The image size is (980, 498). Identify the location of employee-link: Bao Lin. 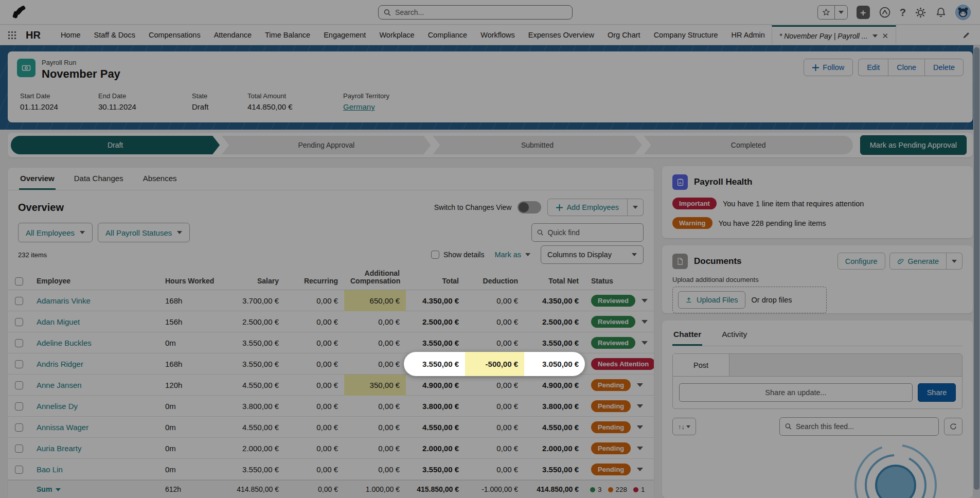
(49, 469).